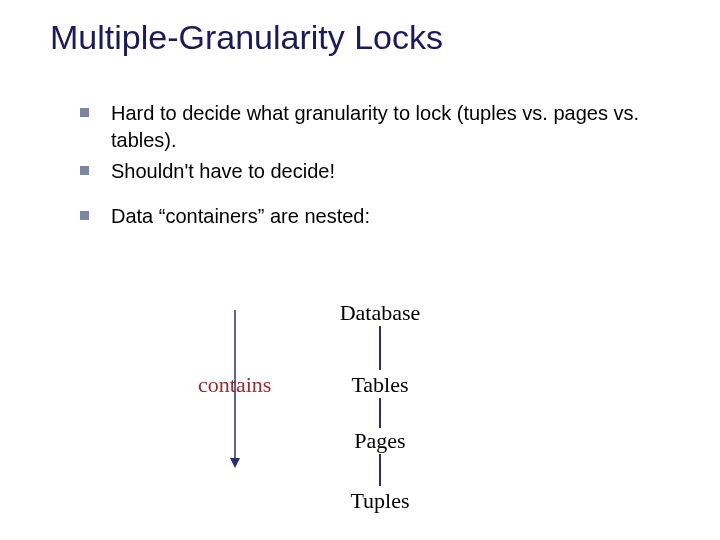 The image size is (720, 540). What do you see at coordinates (360, 216) in the screenshot?
I see `list-item: Data “containers” are nested:` at bounding box center [360, 216].